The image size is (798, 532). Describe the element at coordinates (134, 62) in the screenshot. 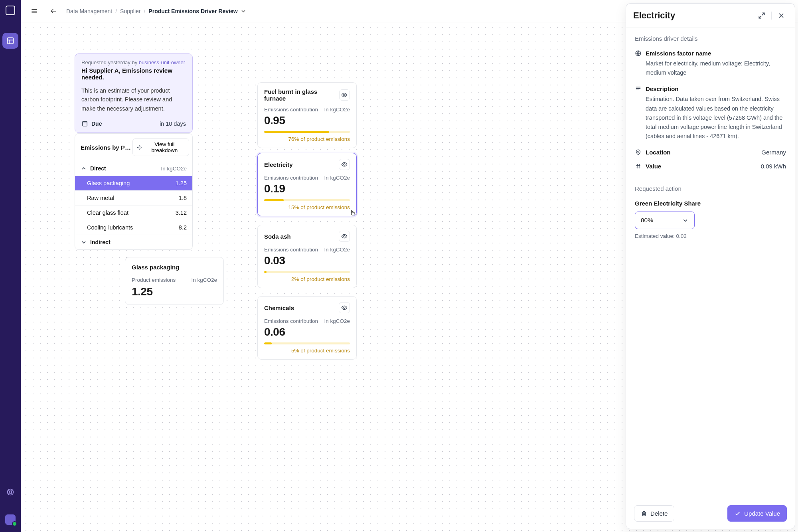

I see `note-meta: Requested yesterday by business-unit-own…` at that location.